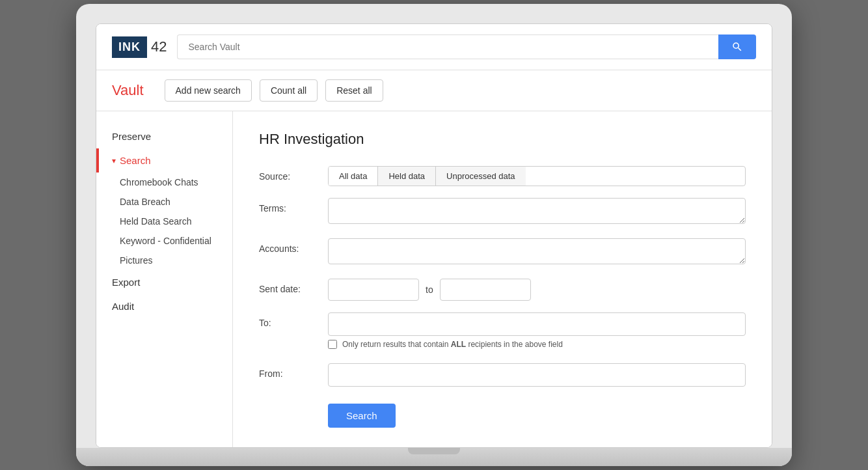 The image size is (868, 470). I want to click on logo-ink: INK, so click(129, 47).